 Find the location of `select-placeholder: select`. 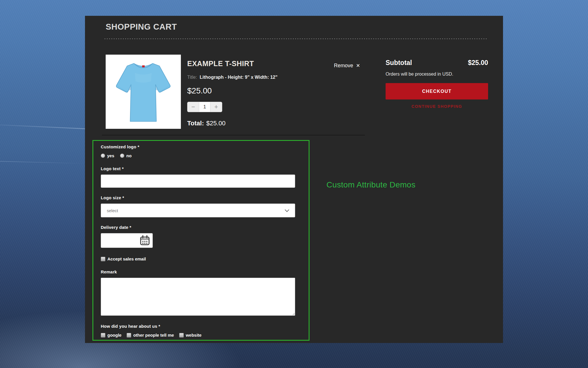

select-placeholder: select is located at coordinates (113, 210).